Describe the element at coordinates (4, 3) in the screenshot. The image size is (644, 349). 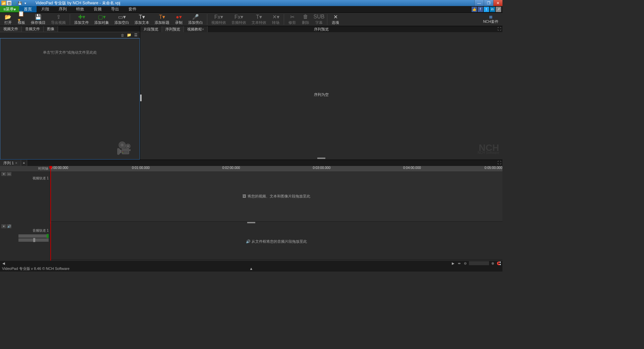
I see `qat-icon-1: 📁` at that location.